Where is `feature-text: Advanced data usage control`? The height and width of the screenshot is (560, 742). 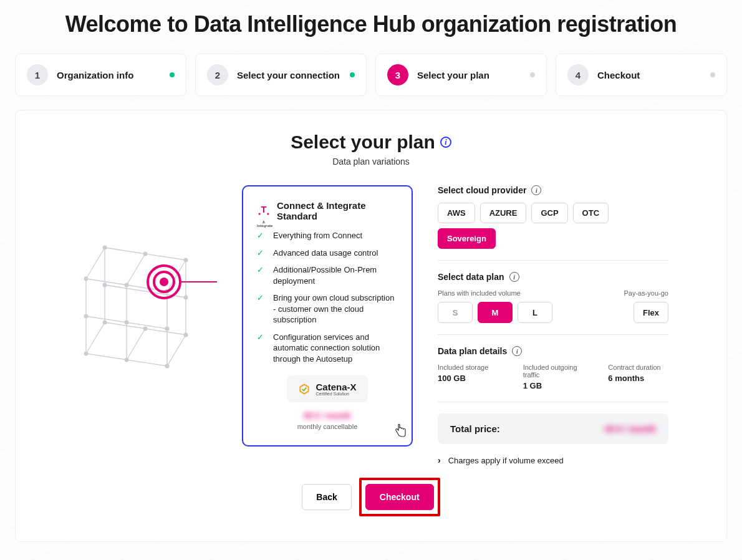
feature-text: Advanced data usage control is located at coordinates (325, 253).